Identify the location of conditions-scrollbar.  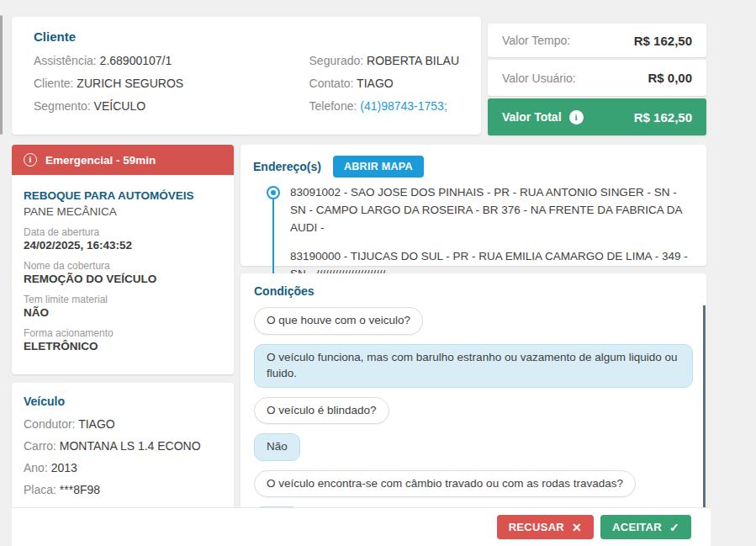
(705, 406).